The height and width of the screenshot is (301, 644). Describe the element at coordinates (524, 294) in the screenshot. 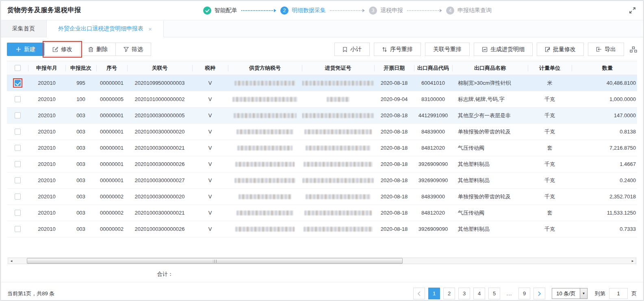

I see `page-button-9: 9` at that location.